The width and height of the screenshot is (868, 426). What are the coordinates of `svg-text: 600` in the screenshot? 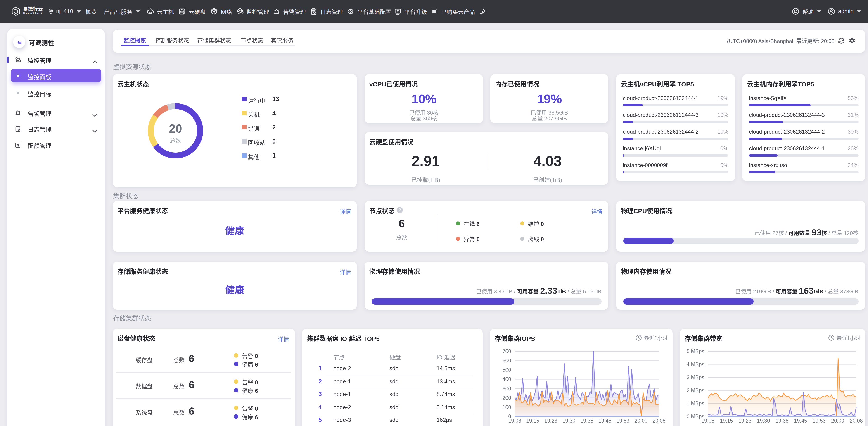 It's located at (507, 361).